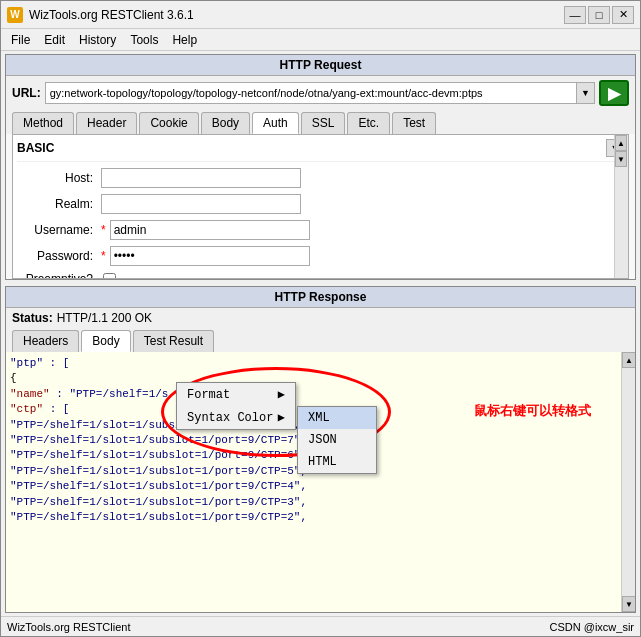  I want to click on json-line-10: "PTP=/shelf=1/slot=1/subslot=1/port=9/CT…, so click(314, 518).